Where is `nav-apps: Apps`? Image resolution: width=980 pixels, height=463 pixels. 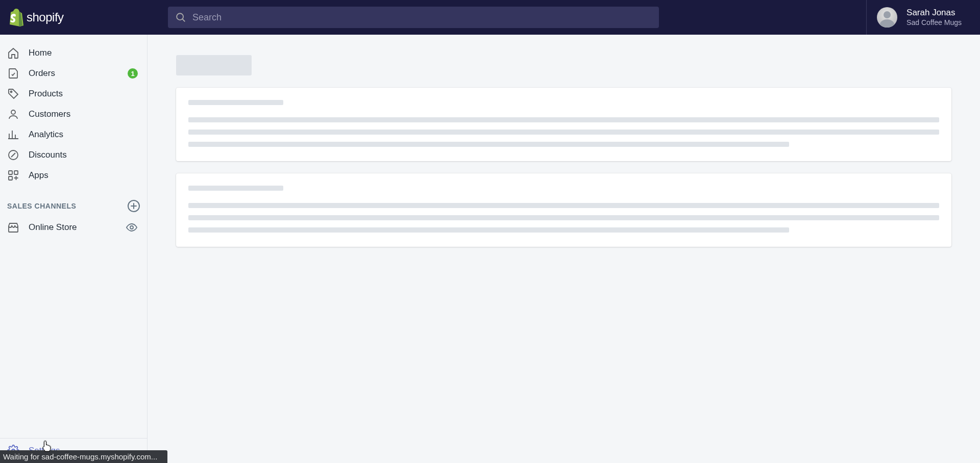
nav-apps: Apps is located at coordinates (74, 175).